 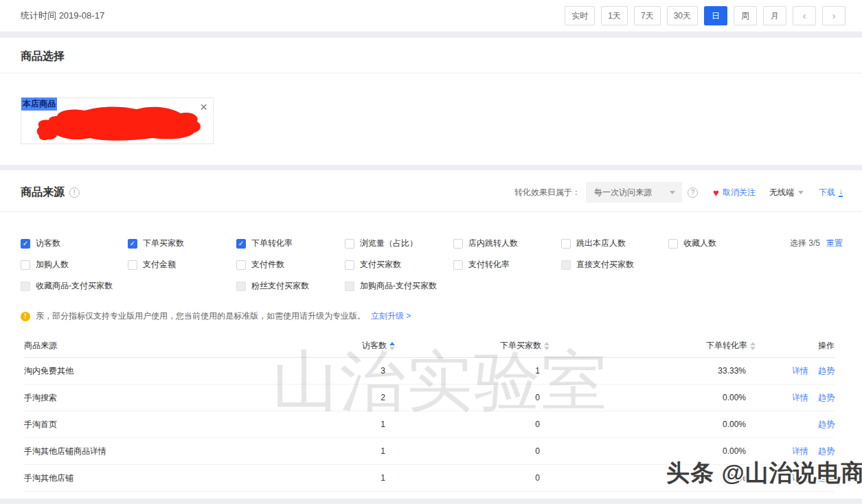 What do you see at coordinates (827, 192) in the screenshot?
I see `download-label: 下载` at bounding box center [827, 192].